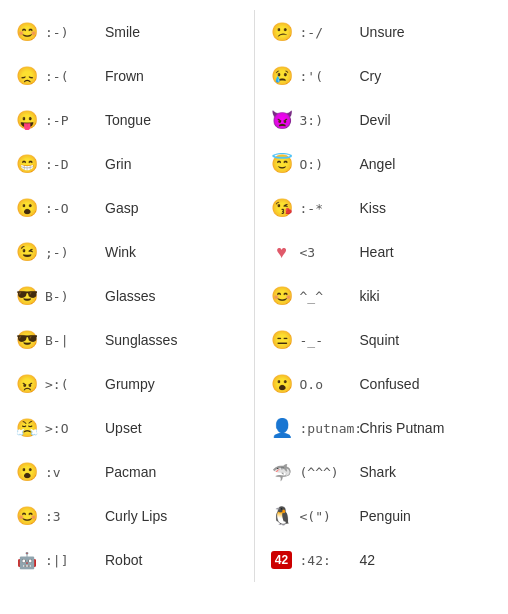  What do you see at coordinates (27, 384) in the screenshot?
I see `emoji-icon: 😠` at bounding box center [27, 384].